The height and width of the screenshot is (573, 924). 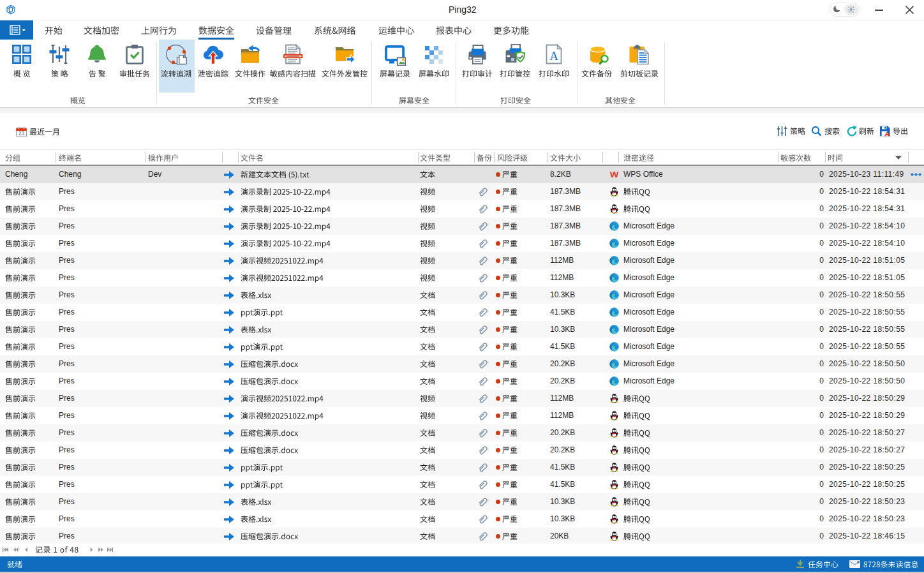 I want to click on svg-text: W, so click(x=615, y=175).